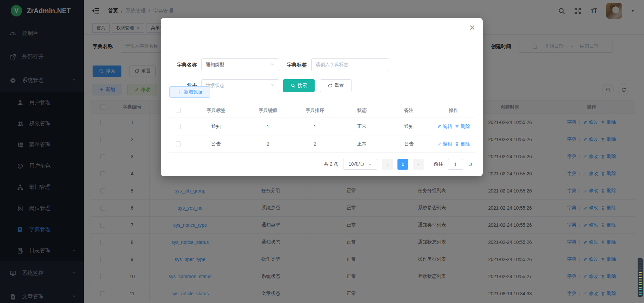 This screenshot has height=303, width=644. I want to click on column-header: 操作, so click(453, 111).